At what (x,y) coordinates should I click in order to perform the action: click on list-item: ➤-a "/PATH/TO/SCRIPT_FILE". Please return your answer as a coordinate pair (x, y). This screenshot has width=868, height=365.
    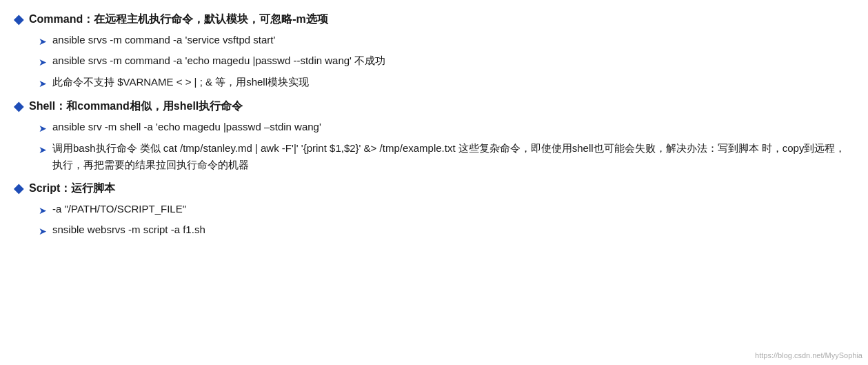
    Looking at the image, I should click on (447, 210).